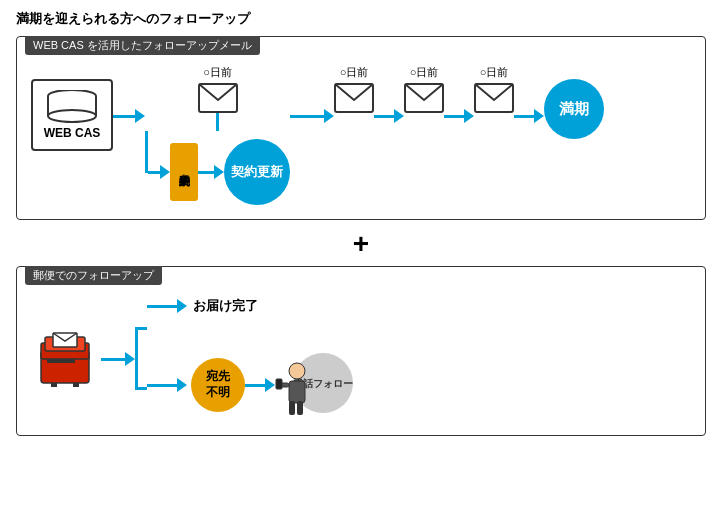 The width and height of the screenshot is (722, 514). Describe the element at coordinates (72, 107) in the screenshot. I see `db-icon` at that location.